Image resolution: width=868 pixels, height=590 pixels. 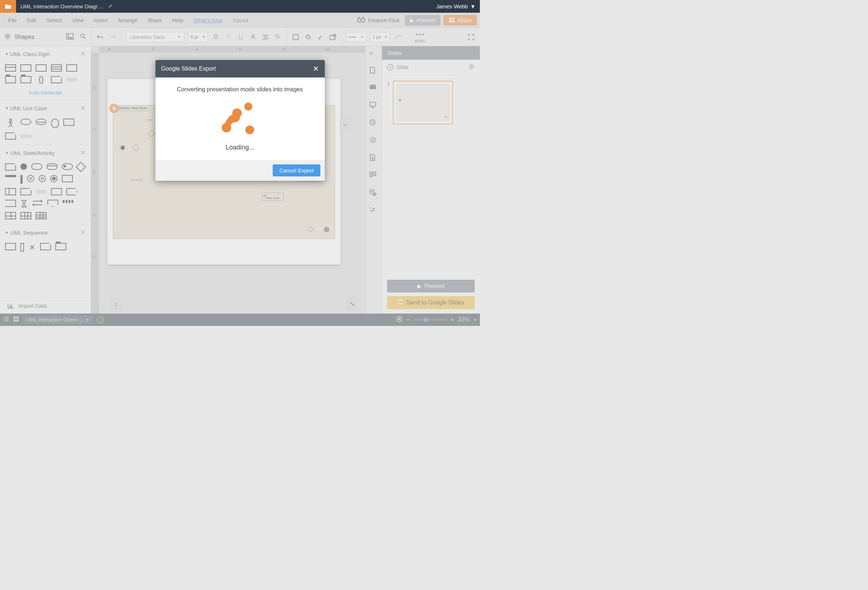 I want to click on user-name: James Webb, so click(x=452, y=6).